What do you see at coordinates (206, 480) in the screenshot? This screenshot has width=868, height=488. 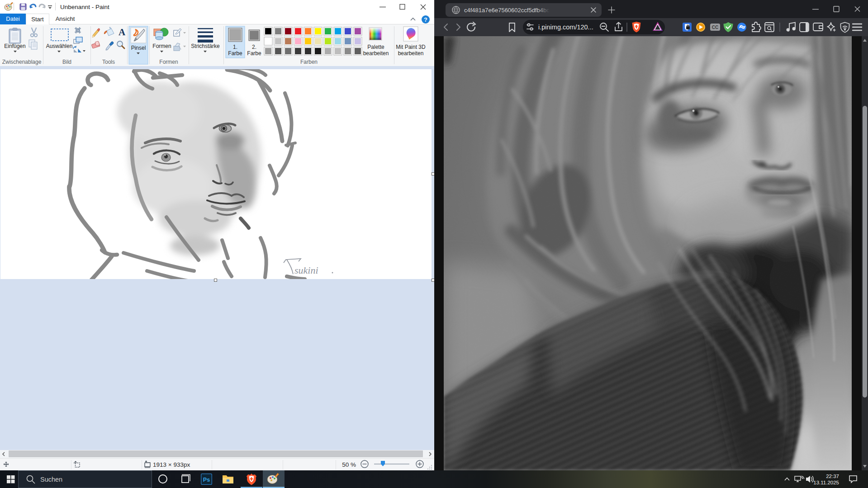 I see `svg-text: Ps` at bounding box center [206, 480].